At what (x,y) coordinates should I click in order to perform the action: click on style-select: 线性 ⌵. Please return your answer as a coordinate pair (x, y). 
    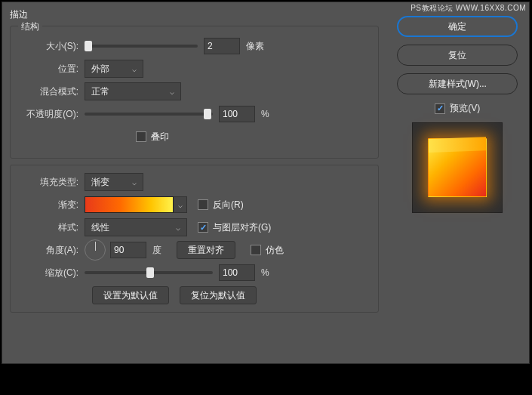
    Looking at the image, I should click on (136, 227).